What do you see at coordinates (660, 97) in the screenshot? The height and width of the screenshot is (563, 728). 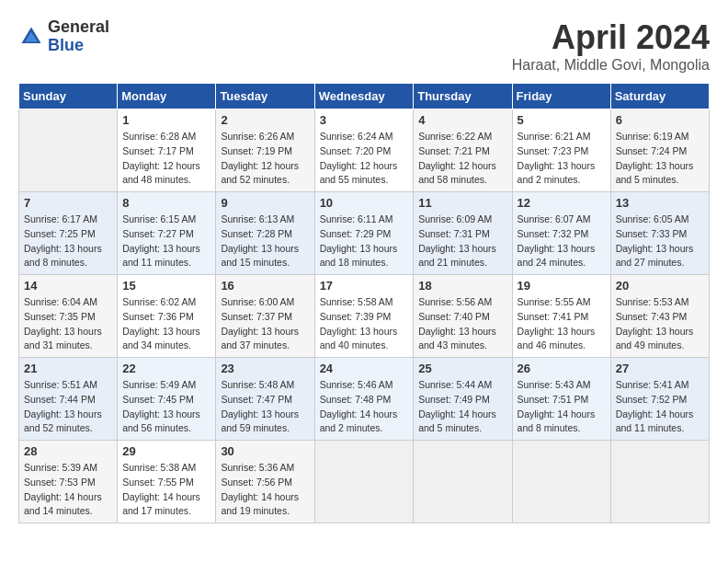 I see `header-saturday: Saturday` at bounding box center [660, 97].